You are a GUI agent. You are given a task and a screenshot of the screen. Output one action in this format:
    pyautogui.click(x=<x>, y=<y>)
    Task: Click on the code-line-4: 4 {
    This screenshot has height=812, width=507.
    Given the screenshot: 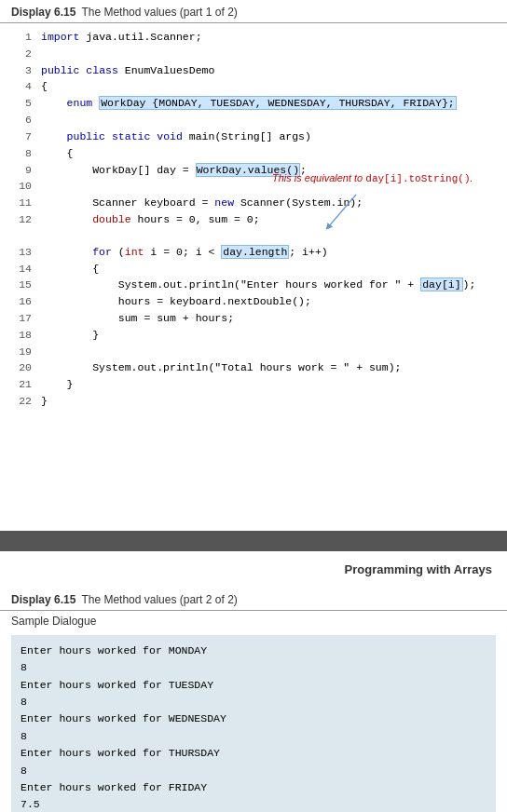 What is the action you would take?
    pyautogui.click(x=254, y=87)
    